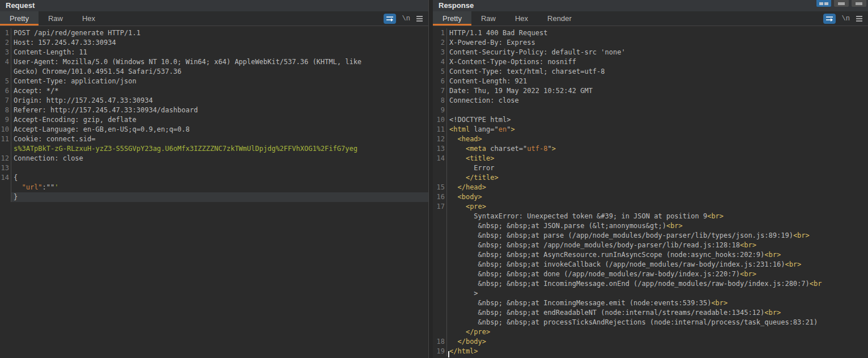 This screenshot has height=358, width=868. What do you see at coordinates (440, 110) in the screenshot?
I see `line-number: 9` at bounding box center [440, 110].